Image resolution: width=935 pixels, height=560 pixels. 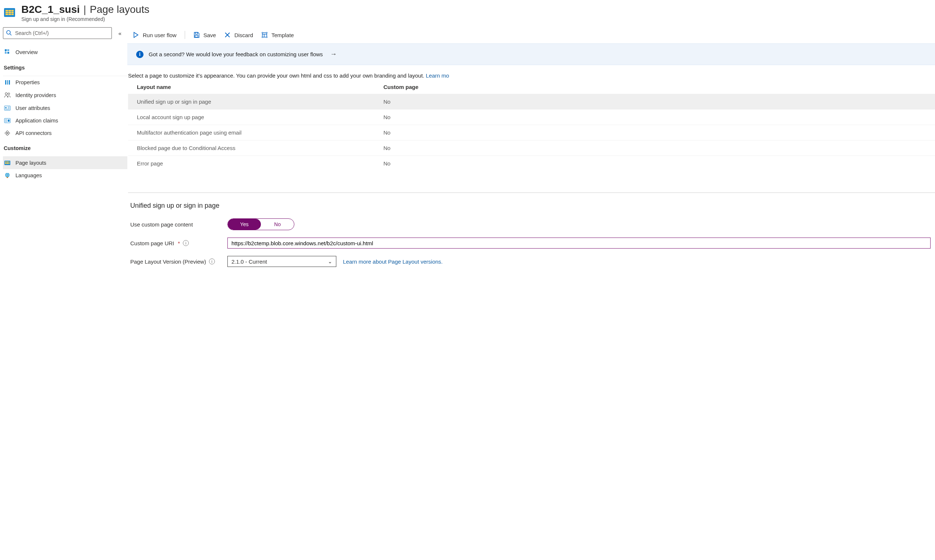 I want to click on template-icon, so click(x=264, y=35).